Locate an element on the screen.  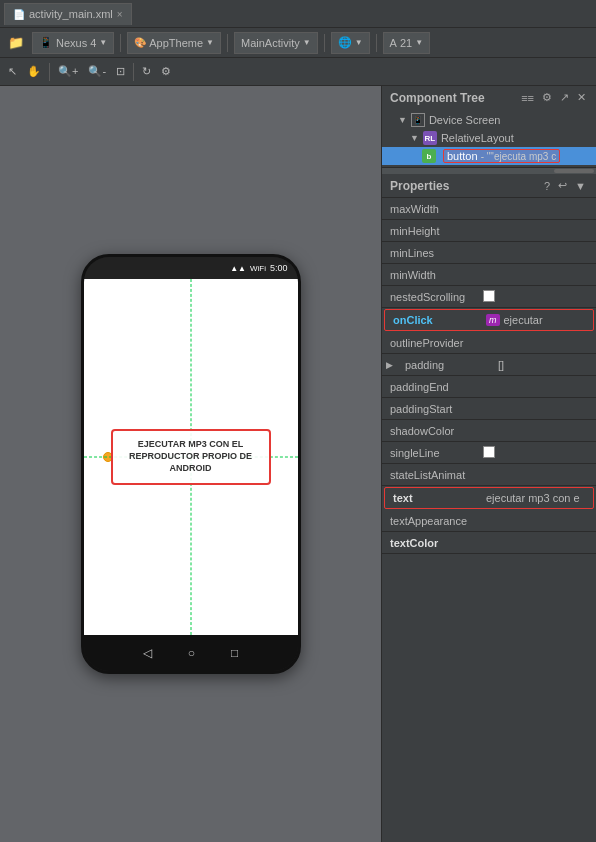
home-nav-icon: ○ is located at coordinates (192, 653).